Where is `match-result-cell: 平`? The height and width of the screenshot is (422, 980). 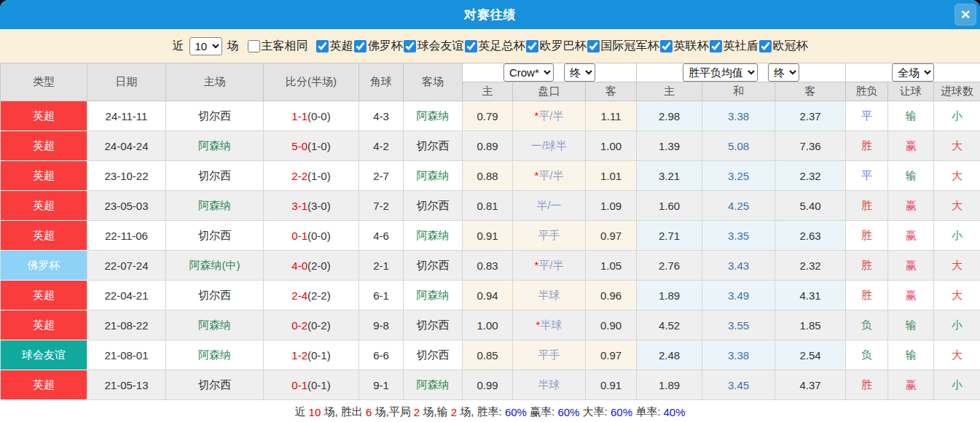 match-result-cell: 平 is located at coordinates (867, 176).